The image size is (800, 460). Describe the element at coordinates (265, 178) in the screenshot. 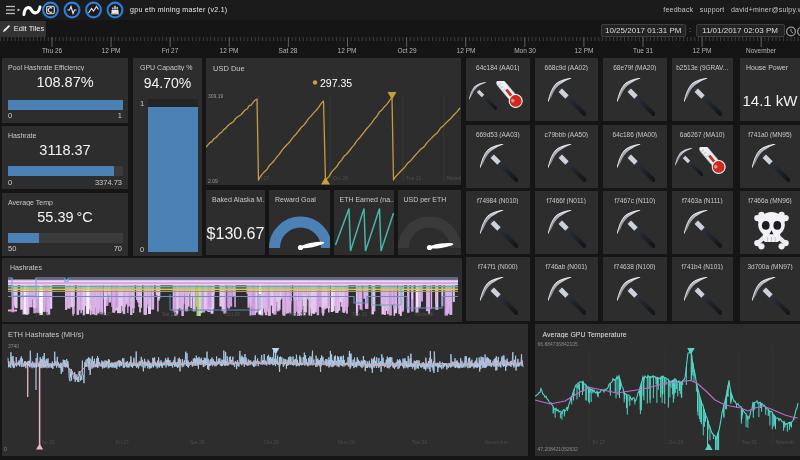

I see `svg-text: i 27` at that location.